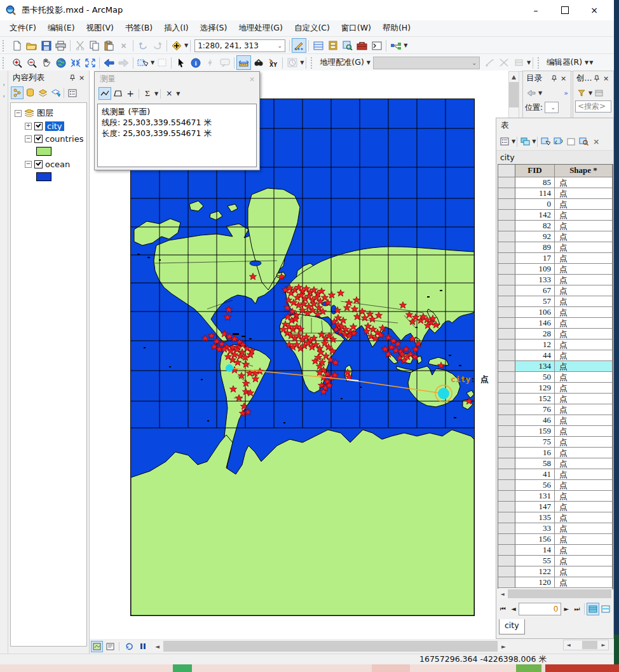 Image resolution: width=619 pixels, height=672 pixels. What do you see at coordinates (32, 46) in the screenshot?
I see `open-folder-icon` at bounding box center [32, 46].